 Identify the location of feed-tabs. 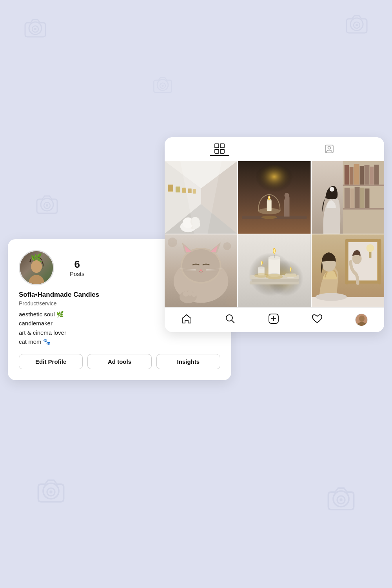
(274, 149).